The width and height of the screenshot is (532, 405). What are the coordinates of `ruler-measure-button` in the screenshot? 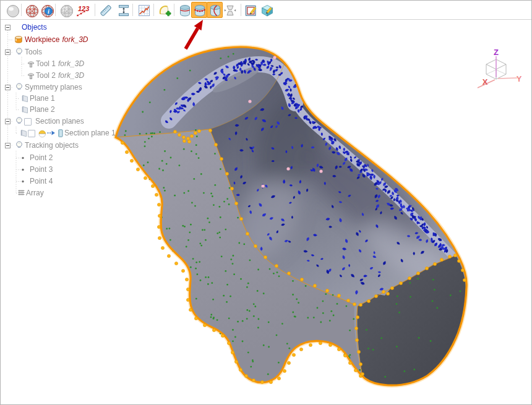 It's located at (105, 10).